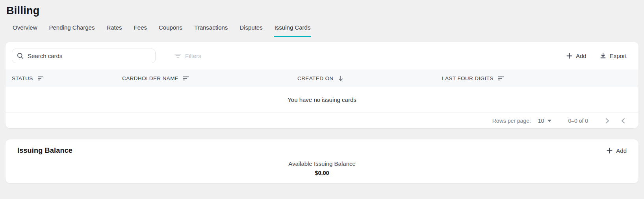 The height and width of the screenshot is (199, 644). Describe the element at coordinates (211, 29) in the screenshot. I see `tab-transactions: Transactions` at that location.